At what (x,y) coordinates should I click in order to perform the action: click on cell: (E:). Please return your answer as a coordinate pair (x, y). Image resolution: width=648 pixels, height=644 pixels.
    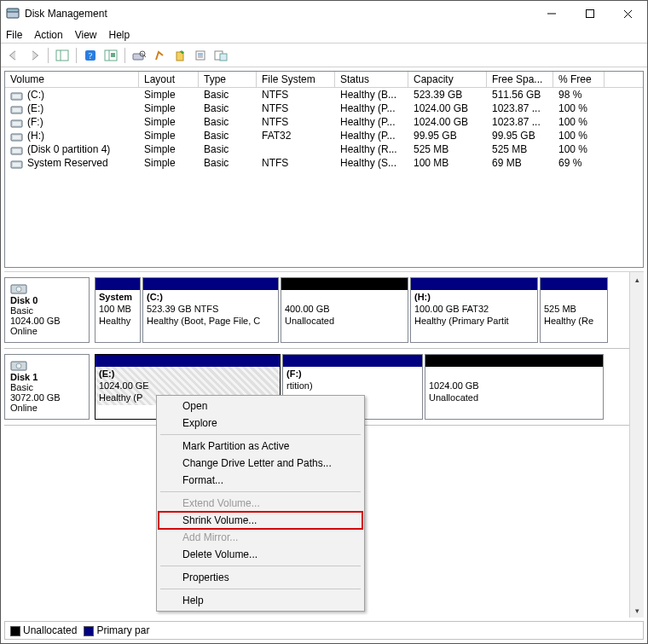
    Looking at the image, I should click on (72, 108).